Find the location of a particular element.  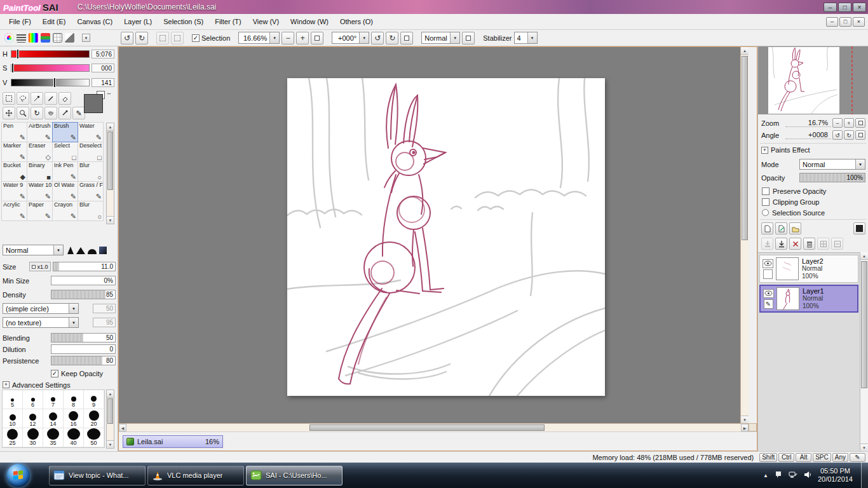

new-layer-button is located at coordinates (768, 229).